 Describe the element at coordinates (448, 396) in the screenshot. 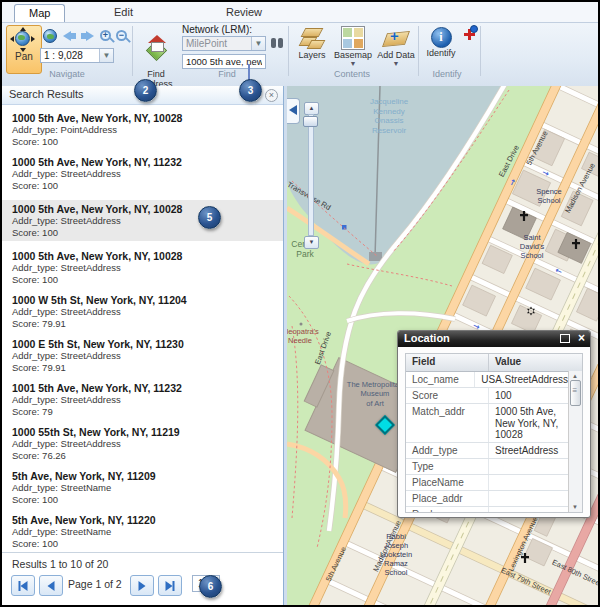

I see `attribute-field: Score` at that location.